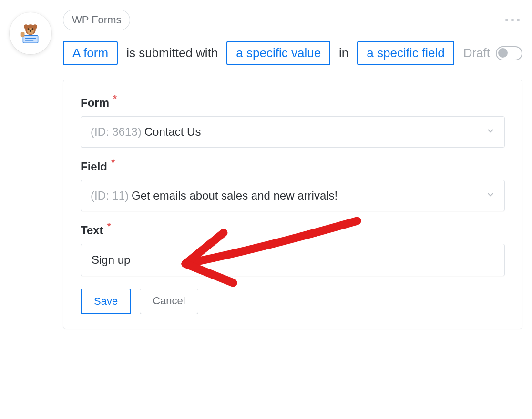  Describe the element at coordinates (293, 301) in the screenshot. I see `button-row: Save Cancel` at that location.